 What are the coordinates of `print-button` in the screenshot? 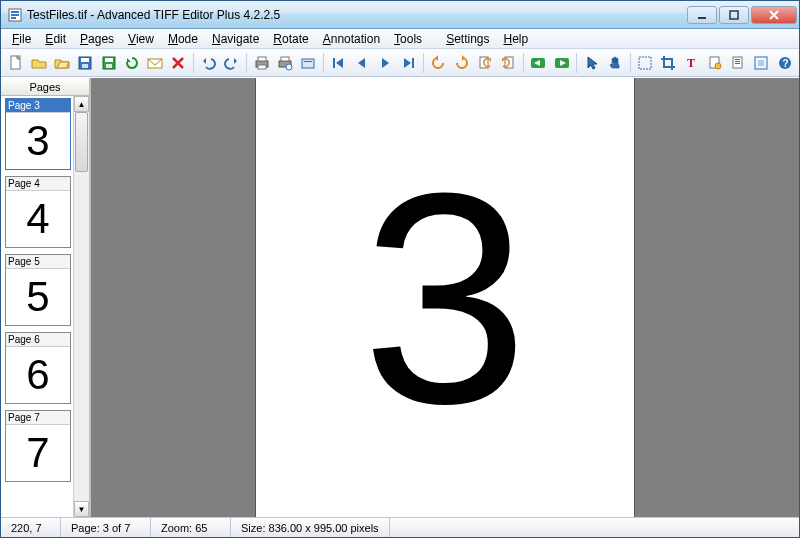 It's located at (262, 63).